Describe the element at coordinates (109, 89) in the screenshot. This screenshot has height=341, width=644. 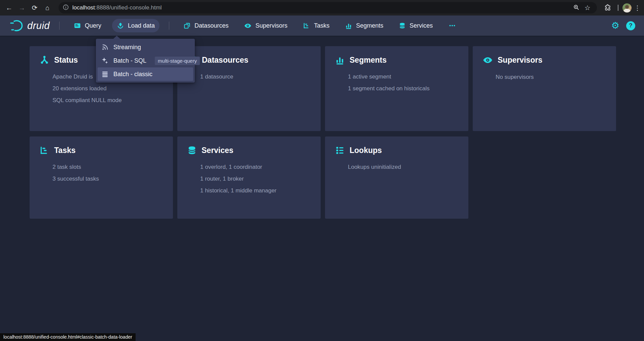
I see `status-line: 20 extensions loaded` at that location.